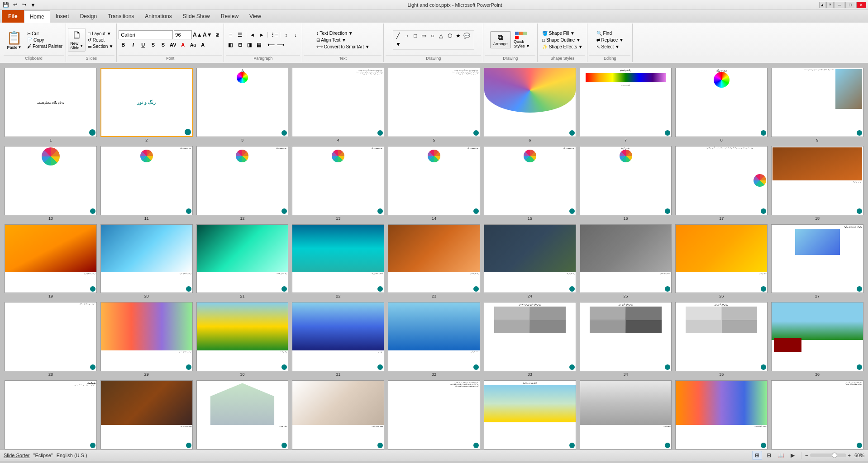 The width and height of the screenshot is (868, 463). What do you see at coordinates (15, 5) in the screenshot?
I see `undo-btn: ↩` at bounding box center [15, 5].